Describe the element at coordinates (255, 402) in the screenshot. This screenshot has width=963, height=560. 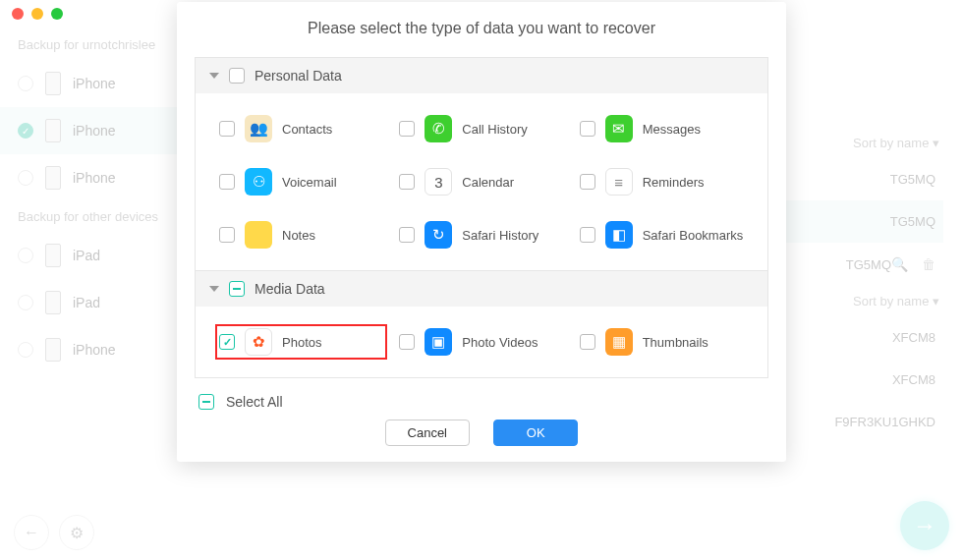
I see `select-all-label: Select All` at that location.